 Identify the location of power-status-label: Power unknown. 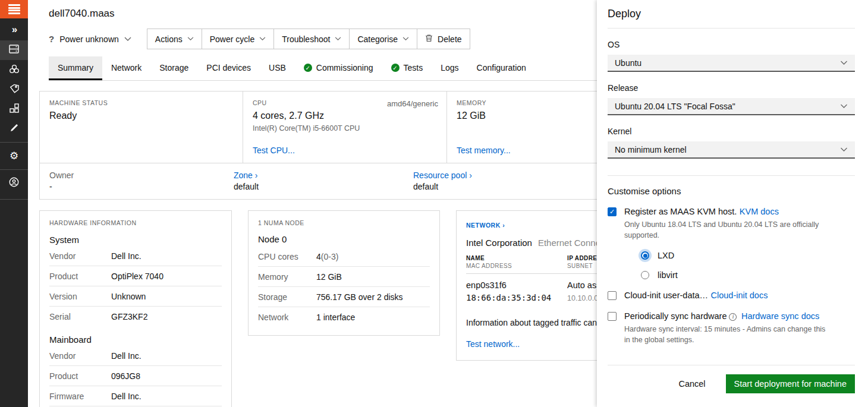
(89, 39).